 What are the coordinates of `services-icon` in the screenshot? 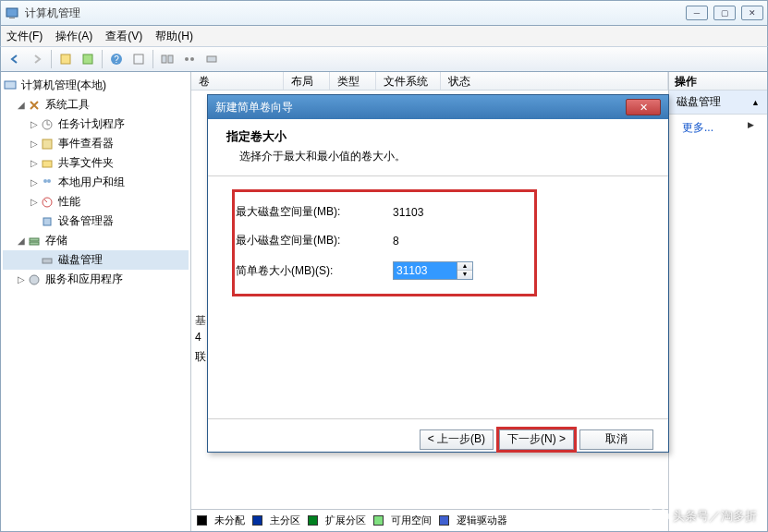 It's located at (34, 280).